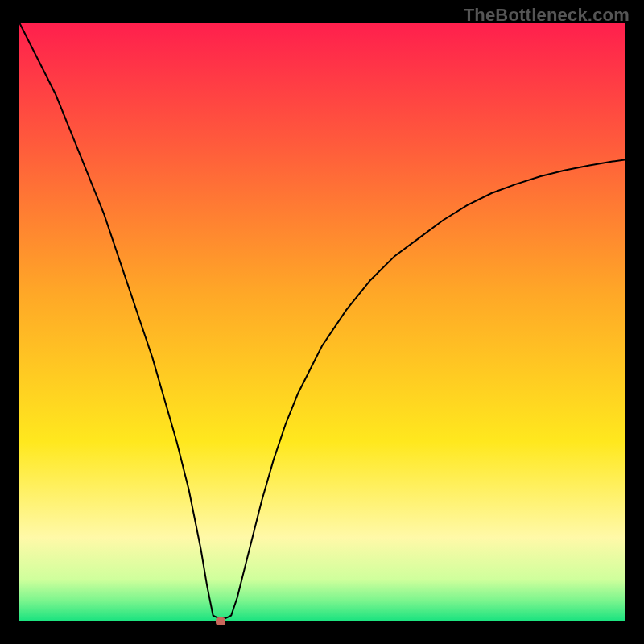 The image size is (644, 644). Describe the element at coordinates (221, 621) in the screenshot. I see `minimum-marker` at that location.